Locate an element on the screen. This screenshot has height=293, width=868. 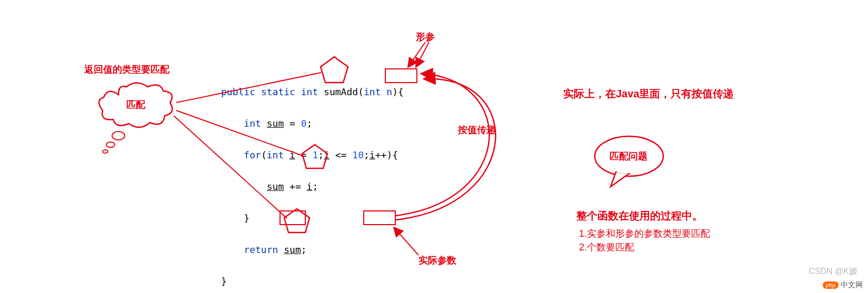
cloud-match: 匹配 is located at coordinates (139, 109).